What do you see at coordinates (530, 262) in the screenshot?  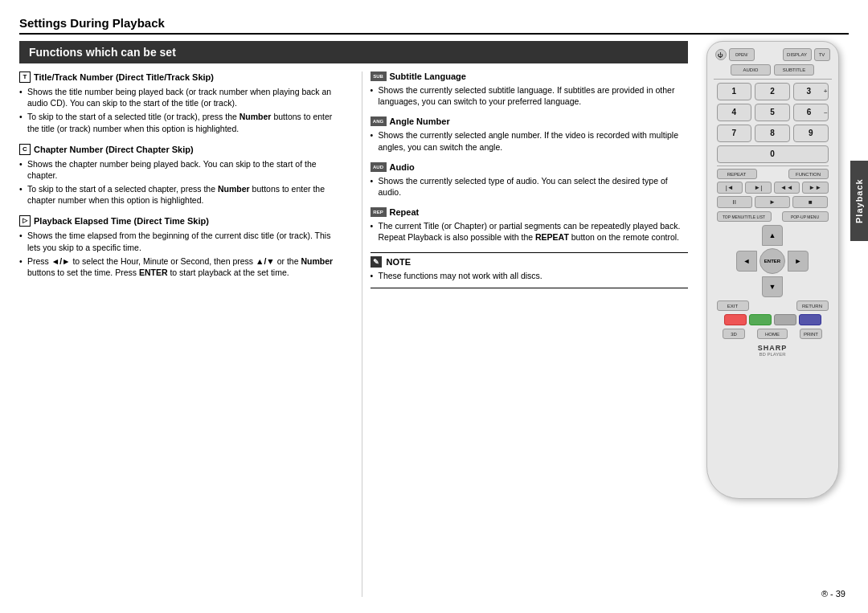 I see `note-title: ✎ NOTE` at bounding box center [530, 262].